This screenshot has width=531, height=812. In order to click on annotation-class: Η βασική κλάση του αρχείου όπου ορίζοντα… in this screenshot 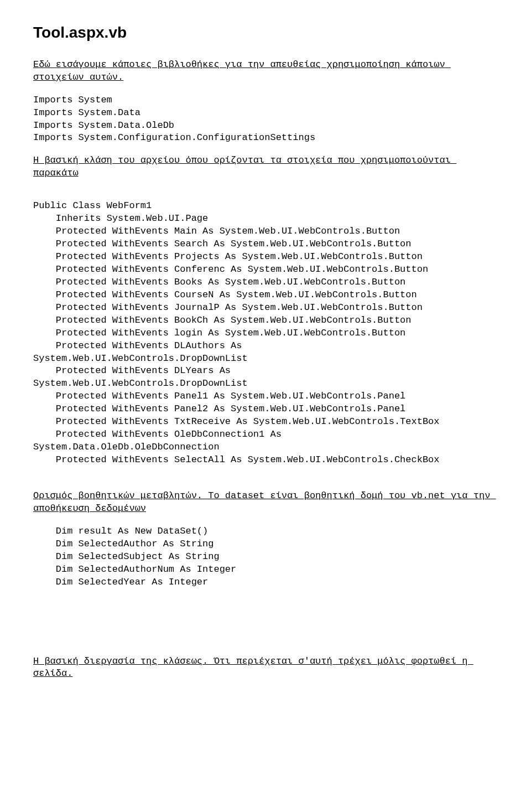, I will do `click(266, 167)`.